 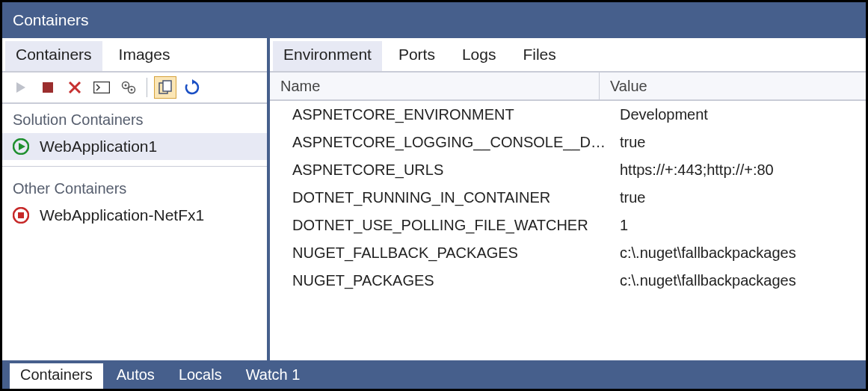 What do you see at coordinates (733, 86) in the screenshot?
I see `column-value: Value` at bounding box center [733, 86].